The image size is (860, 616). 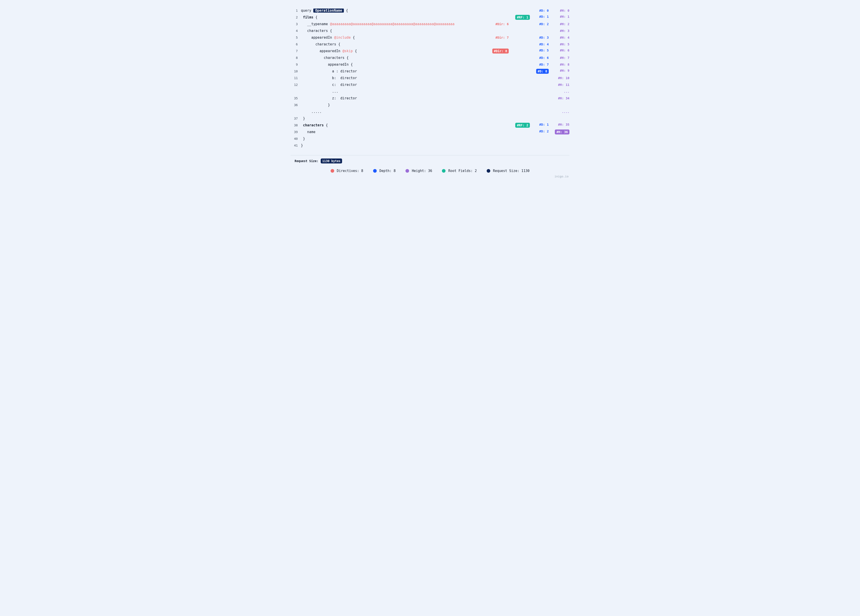 I want to click on metrics-cells: ..., so click(x=527, y=92).